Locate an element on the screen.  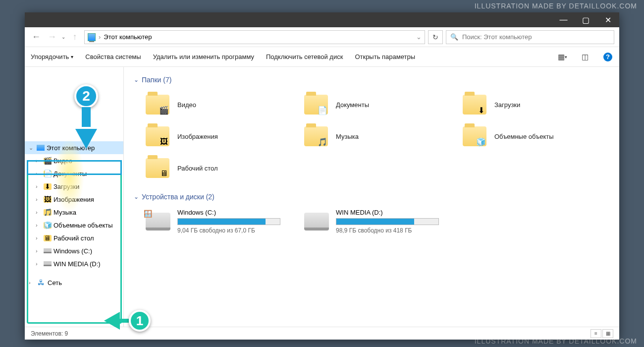
tree-item-label: Документы is located at coordinates (70, 174).